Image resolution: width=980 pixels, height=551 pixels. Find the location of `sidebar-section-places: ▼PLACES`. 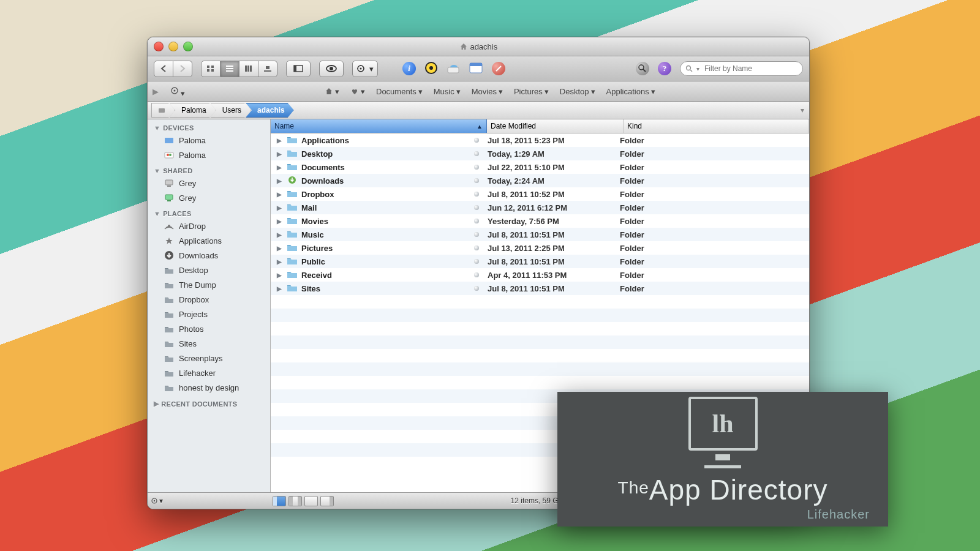

sidebar-section-places: ▼PLACES is located at coordinates (209, 212).